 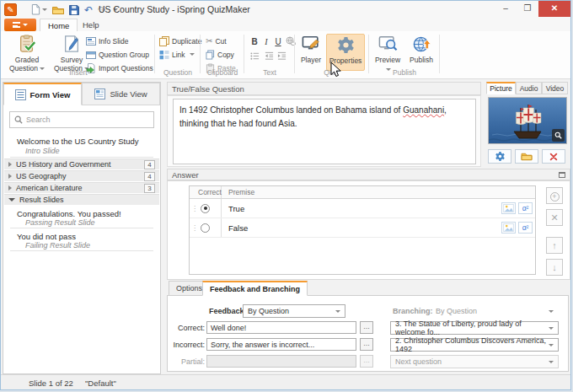 What do you see at coordinates (286, 10) in the screenshot?
I see `titlebar: ✎ ↶ ↷ US Country Study - iSpring QuizMak…` at bounding box center [286, 10].